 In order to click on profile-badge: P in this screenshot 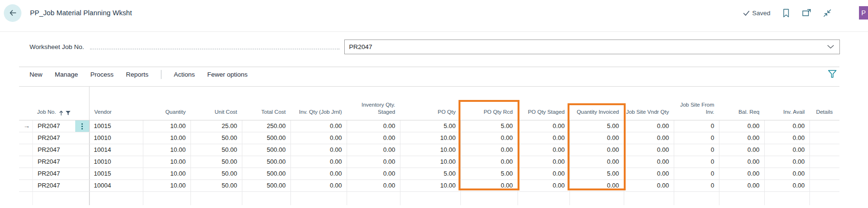, I will do `click(864, 13)`.